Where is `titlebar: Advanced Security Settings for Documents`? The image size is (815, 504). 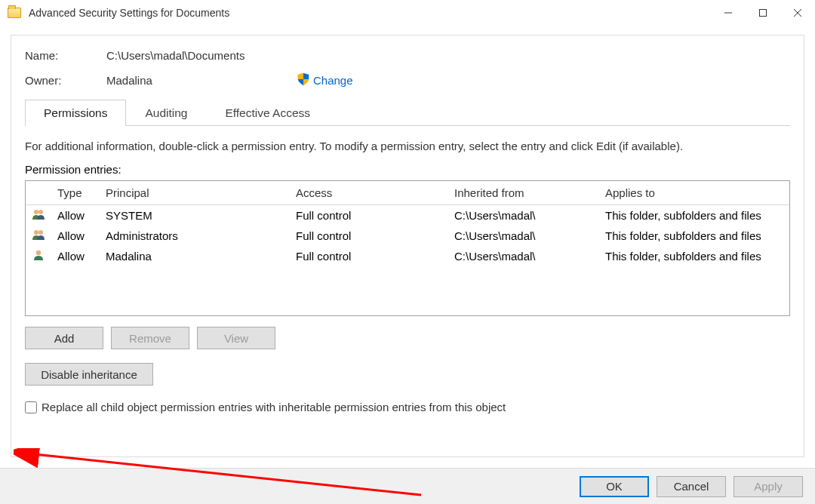
titlebar: Advanced Security Settings for Documents is located at coordinates (408, 13).